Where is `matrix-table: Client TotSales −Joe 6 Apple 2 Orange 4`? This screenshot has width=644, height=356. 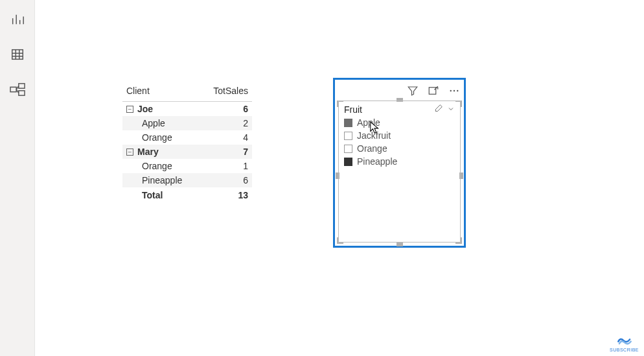
matrix-table: Client TotSales −Joe 6 Apple 2 Orange 4 is located at coordinates (187, 143).